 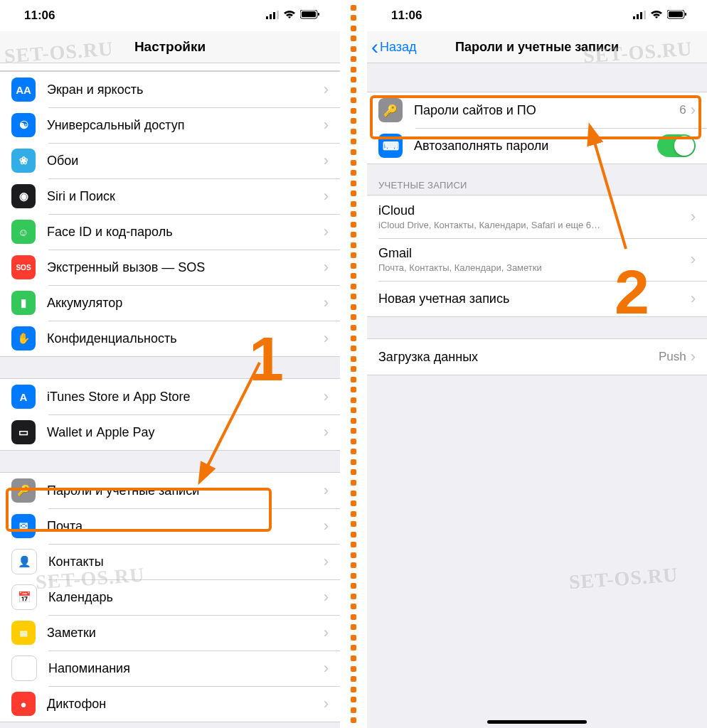 What do you see at coordinates (537, 299) in the screenshot?
I see `account-row: Новая учетная запись›` at bounding box center [537, 299].